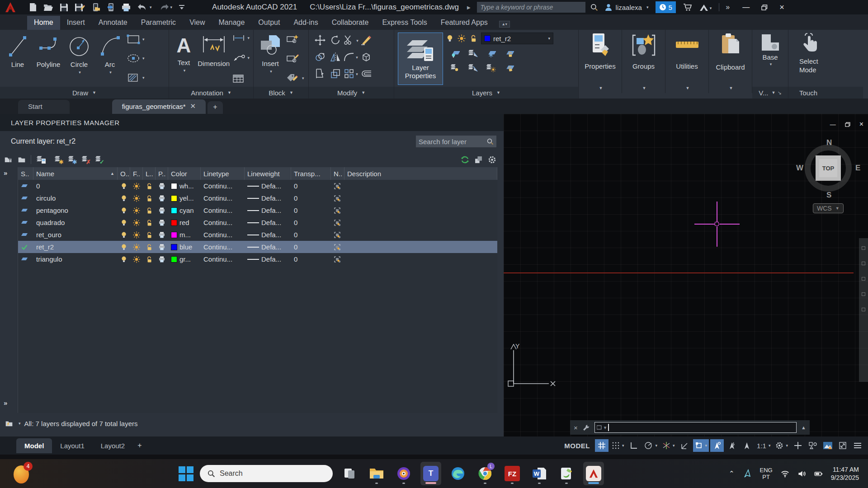 The width and height of the screenshot is (868, 488). I want to click on layer-search-input, so click(453, 142).